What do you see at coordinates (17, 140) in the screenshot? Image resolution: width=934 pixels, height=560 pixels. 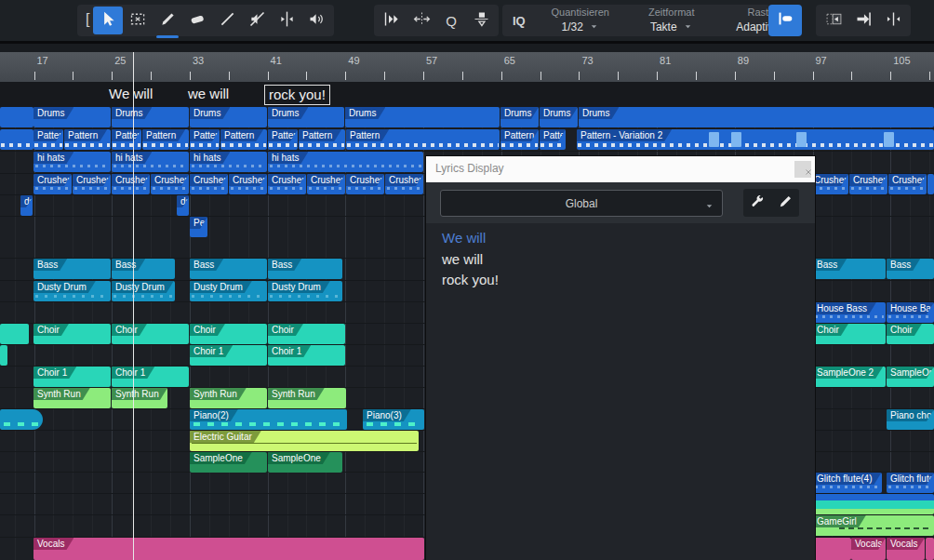 I see `clip-pattern` at bounding box center [17, 140].